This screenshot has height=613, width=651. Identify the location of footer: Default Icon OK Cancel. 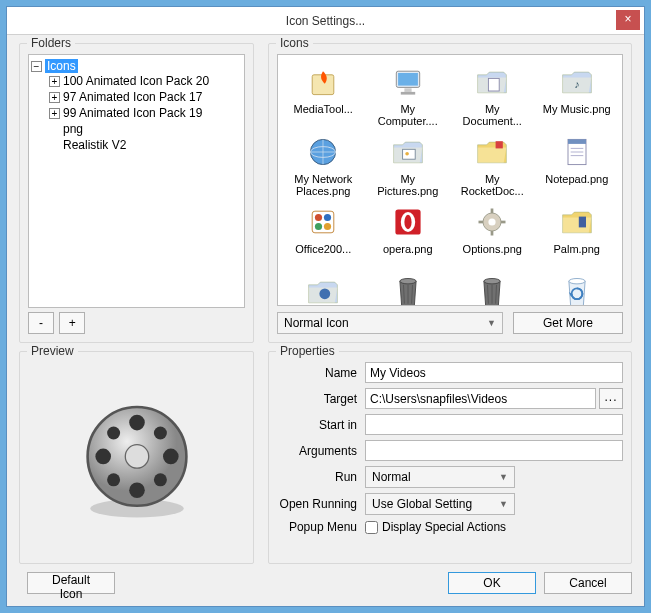
(326, 583).